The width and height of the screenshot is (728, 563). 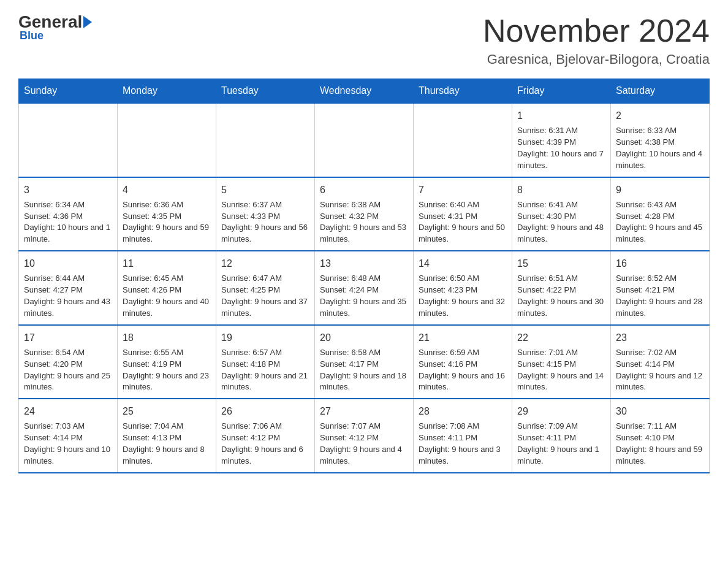 What do you see at coordinates (68, 296) in the screenshot?
I see `day-info: Sunrise: 6:44 AM Sunset: 4:27 PM Dayligh…` at bounding box center [68, 296].